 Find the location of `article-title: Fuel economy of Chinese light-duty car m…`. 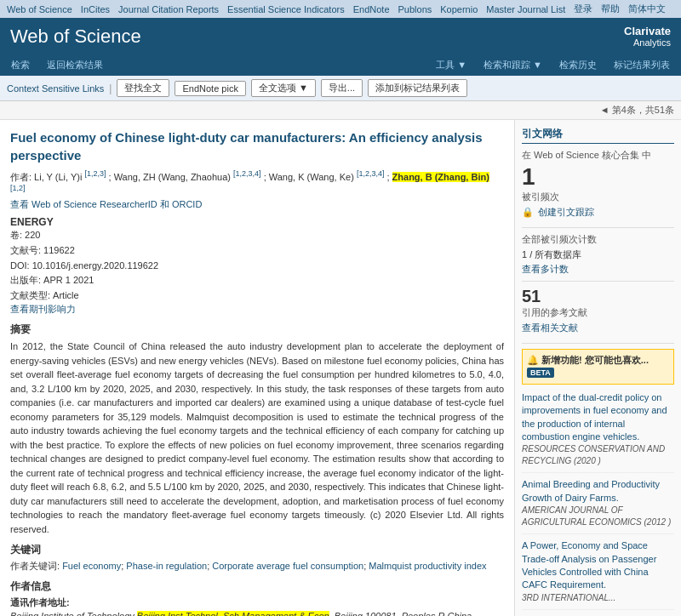

article-title: Fuel economy of Chinese light-duty car m… is located at coordinates (257, 146).